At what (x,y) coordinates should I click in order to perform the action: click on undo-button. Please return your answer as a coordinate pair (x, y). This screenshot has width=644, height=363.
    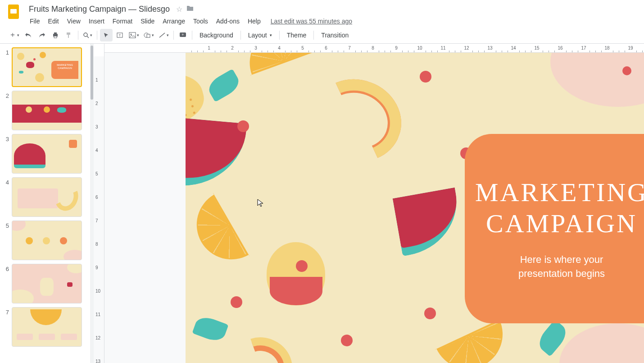
    Looking at the image, I should click on (28, 35).